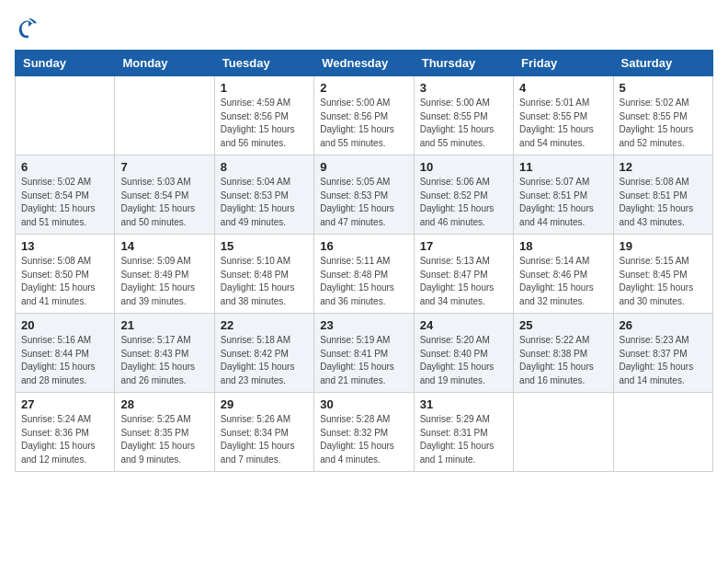  What do you see at coordinates (364, 195) in the screenshot?
I see `calendar-cell: 9Sunrise: 5:05 AM Sunset: 8:53 PM Daylig…` at bounding box center [364, 195].